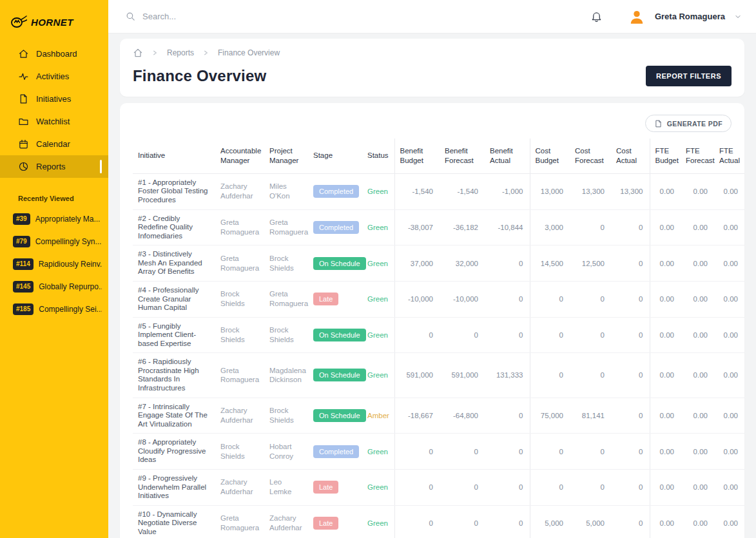 The height and width of the screenshot is (538, 756). What do you see at coordinates (51, 166) in the screenshot?
I see `sidebar-item-label: Reports` at bounding box center [51, 166].